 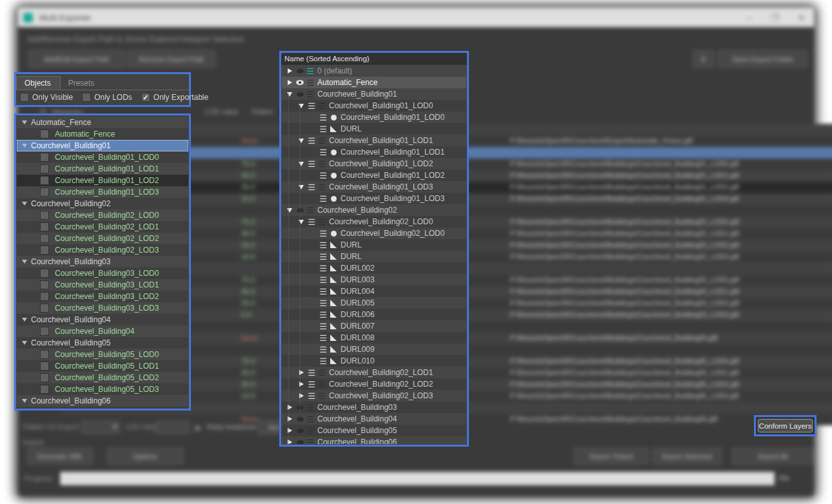 What do you see at coordinates (374, 326) in the screenshot?
I see `layer-row: DURL007` at bounding box center [374, 326].